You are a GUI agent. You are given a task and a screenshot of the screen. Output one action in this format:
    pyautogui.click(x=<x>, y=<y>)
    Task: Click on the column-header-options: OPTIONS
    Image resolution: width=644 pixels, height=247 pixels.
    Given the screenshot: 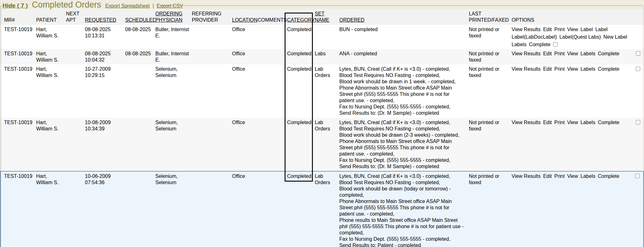 What is the action you would take?
    pyautogui.click(x=578, y=19)
    